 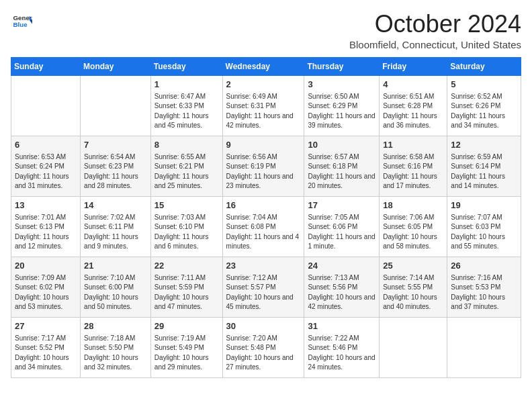 What do you see at coordinates (116, 66) in the screenshot?
I see `col-monday: Monday` at bounding box center [116, 66].